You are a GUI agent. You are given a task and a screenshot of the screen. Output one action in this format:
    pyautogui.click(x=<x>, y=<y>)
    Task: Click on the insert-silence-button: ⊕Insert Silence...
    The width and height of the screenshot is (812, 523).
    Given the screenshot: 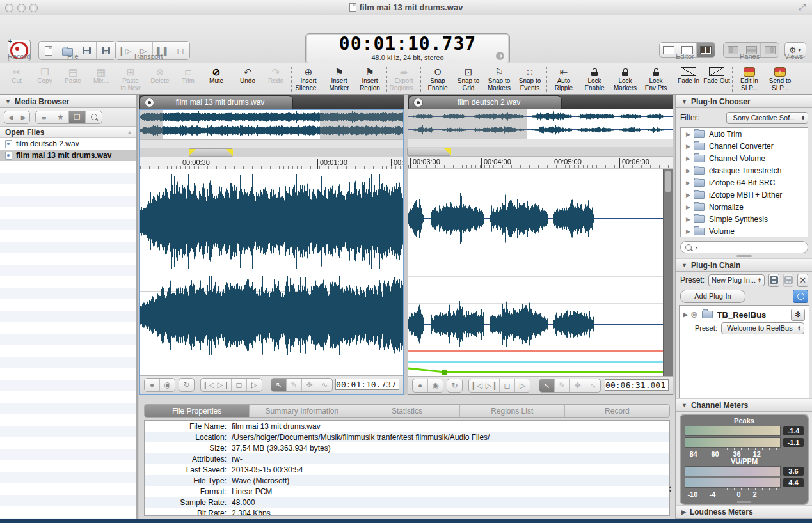 What is the action you would take?
    pyautogui.click(x=308, y=78)
    